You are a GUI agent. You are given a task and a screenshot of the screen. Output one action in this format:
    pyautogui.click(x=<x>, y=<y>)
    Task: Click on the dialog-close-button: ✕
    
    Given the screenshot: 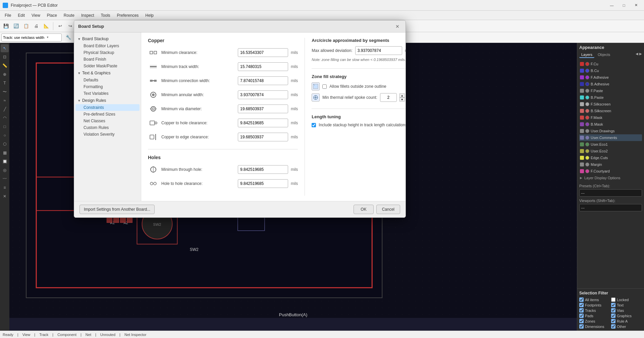 What is the action you would take?
    pyautogui.click(x=397, y=26)
    